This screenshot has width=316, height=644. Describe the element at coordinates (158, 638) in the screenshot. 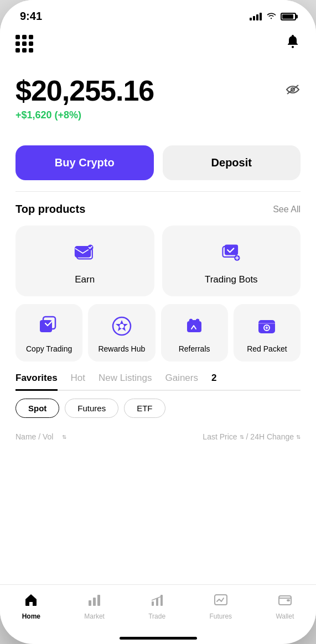

I see `home-indicator` at that location.